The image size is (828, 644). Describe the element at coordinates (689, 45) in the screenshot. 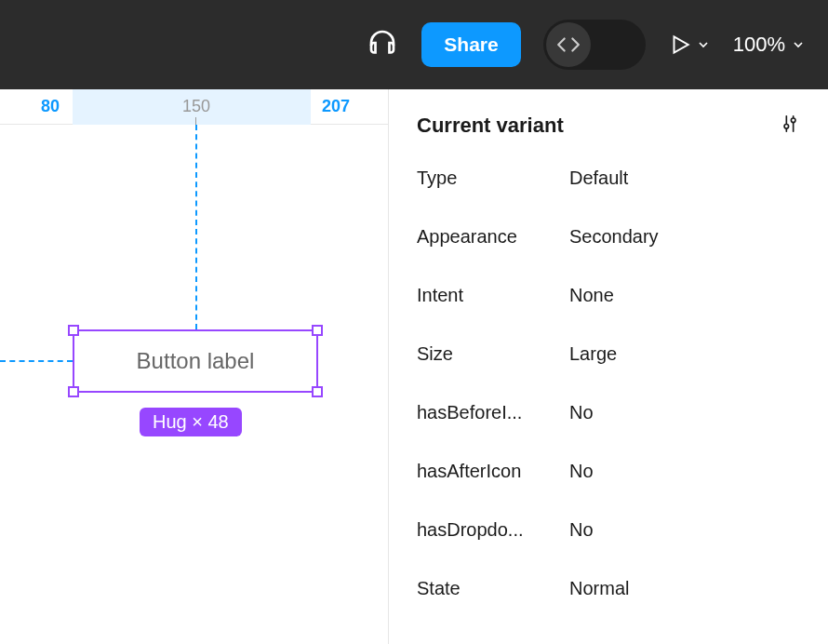

I see `present-button` at that location.